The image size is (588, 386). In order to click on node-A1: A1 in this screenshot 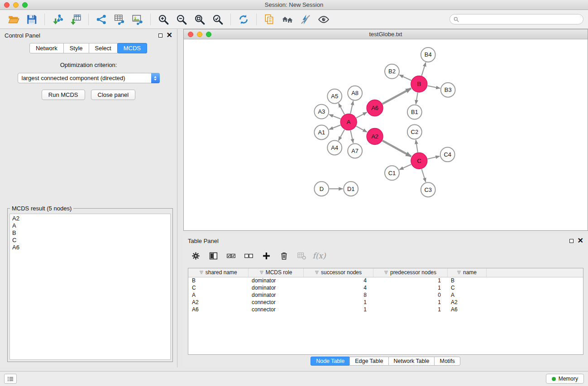, I will do `click(321, 133)`.